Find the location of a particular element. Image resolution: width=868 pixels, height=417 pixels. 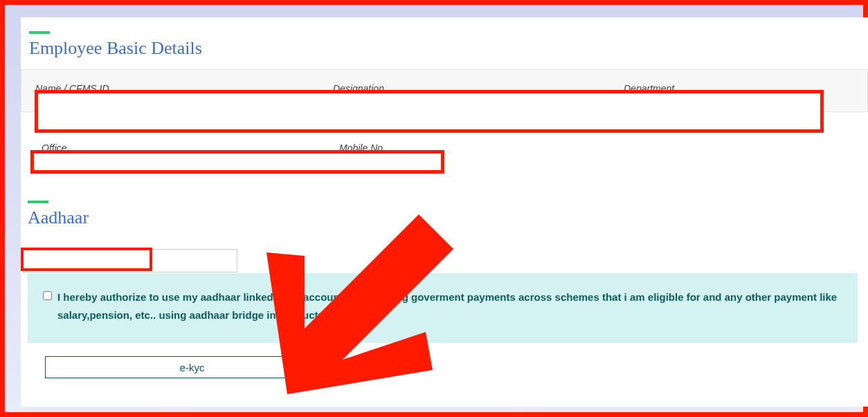

aadhaar-section-title: Aadhaar is located at coordinates (448, 218).